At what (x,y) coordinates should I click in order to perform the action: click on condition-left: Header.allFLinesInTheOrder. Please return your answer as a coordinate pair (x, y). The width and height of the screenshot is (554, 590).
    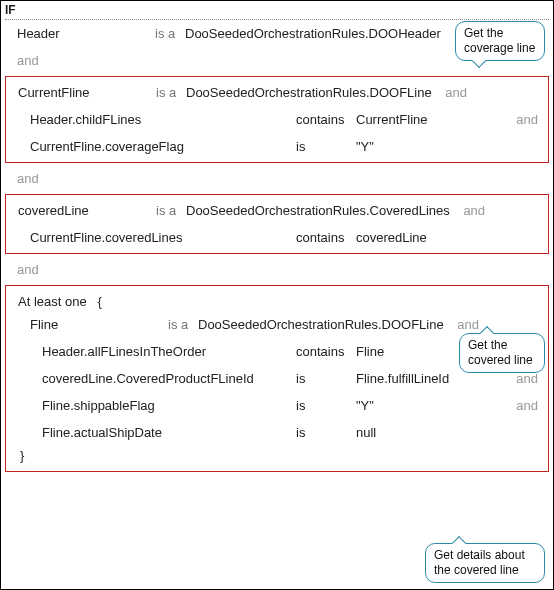
    Looking at the image, I should click on (151, 352).